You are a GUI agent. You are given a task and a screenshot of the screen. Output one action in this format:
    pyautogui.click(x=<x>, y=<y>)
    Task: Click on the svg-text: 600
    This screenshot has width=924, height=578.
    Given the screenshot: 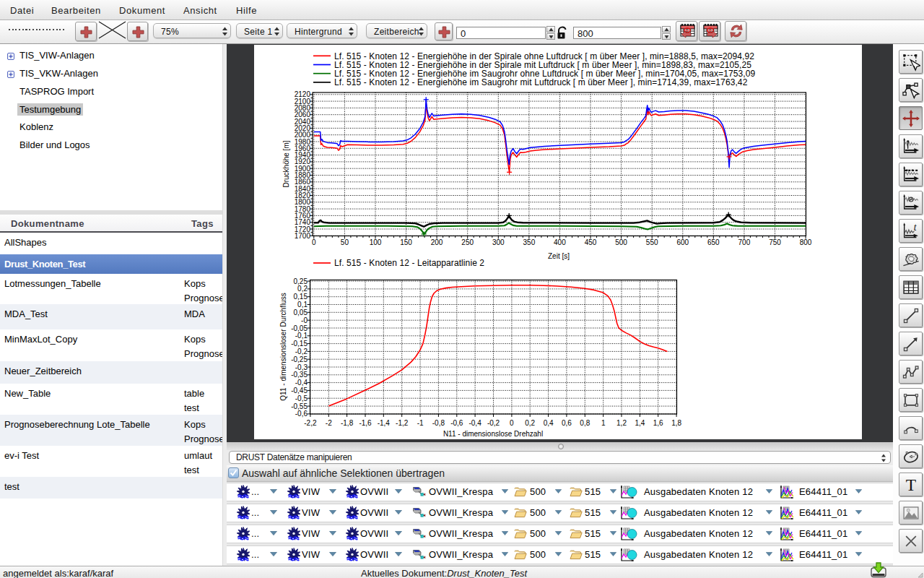 What is the action you would take?
    pyautogui.click(x=683, y=243)
    